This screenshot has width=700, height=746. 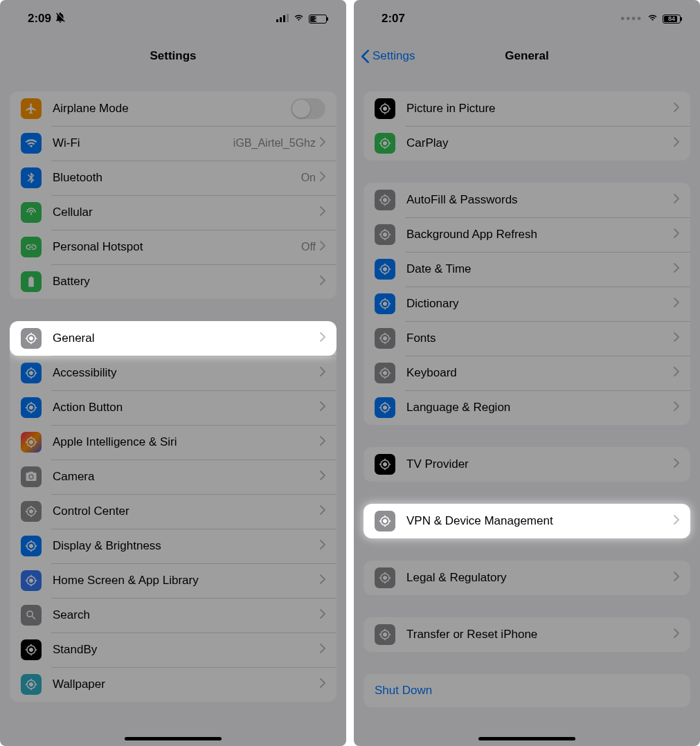 What do you see at coordinates (527, 143) in the screenshot?
I see `row-carplay: CarPlay` at bounding box center [527, 143].